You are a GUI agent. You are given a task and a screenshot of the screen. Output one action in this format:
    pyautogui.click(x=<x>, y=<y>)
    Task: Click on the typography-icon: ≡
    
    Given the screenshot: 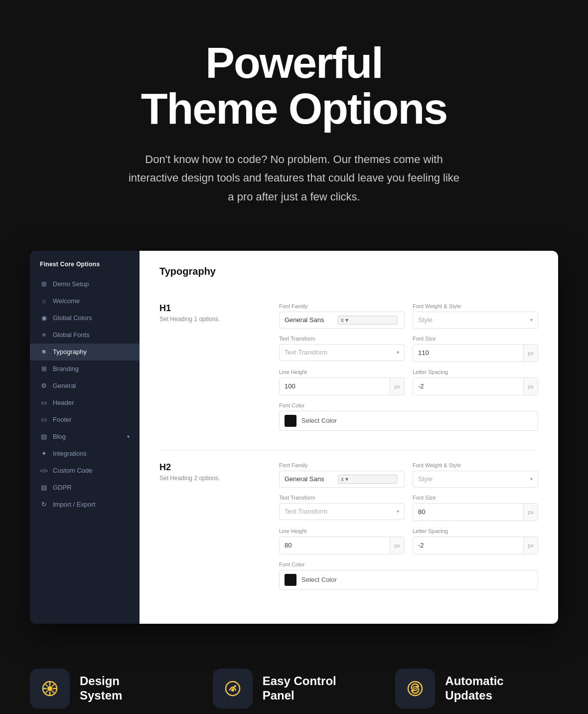 What is the action you would take?
    pyautogui.click(x=44, y=352)
    